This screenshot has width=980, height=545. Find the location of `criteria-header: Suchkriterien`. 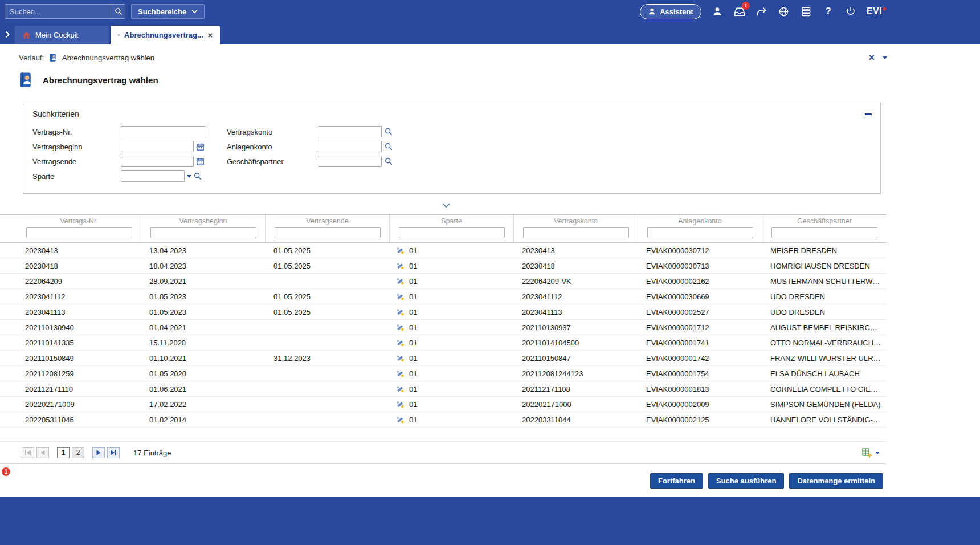

criteria-header: Suchkriterien is located at coordinates (452, 111).